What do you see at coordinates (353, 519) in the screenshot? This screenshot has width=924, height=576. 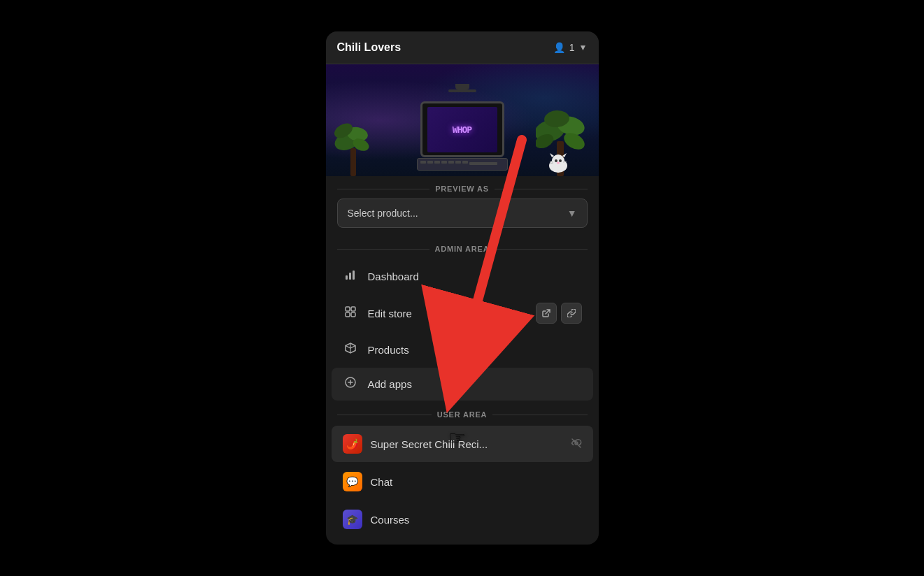 I see `courses-app-icon: 🎓` at bounding box center [353, 519].